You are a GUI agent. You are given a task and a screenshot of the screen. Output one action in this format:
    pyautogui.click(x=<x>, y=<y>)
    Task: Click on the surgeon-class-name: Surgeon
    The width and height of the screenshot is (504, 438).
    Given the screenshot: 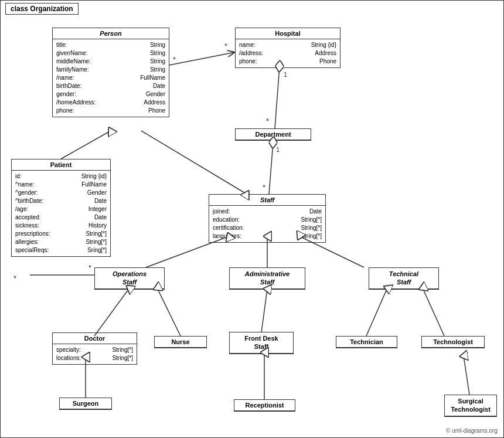 What is the action you would take?
    pyautogui.click(x=86, y=403)
    